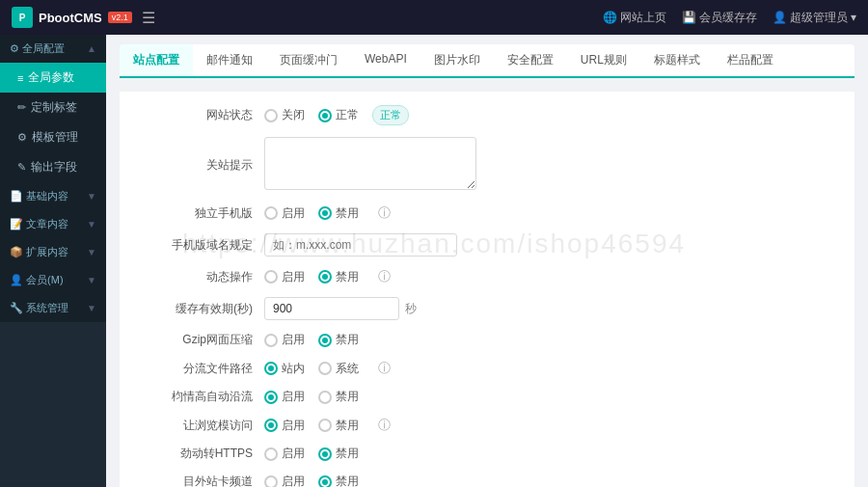 The height and width of the screenshot is (487, 868). Describe the element at coordinates (457, 245) in the screenshot. I see `control-mobile-domain` at that location.